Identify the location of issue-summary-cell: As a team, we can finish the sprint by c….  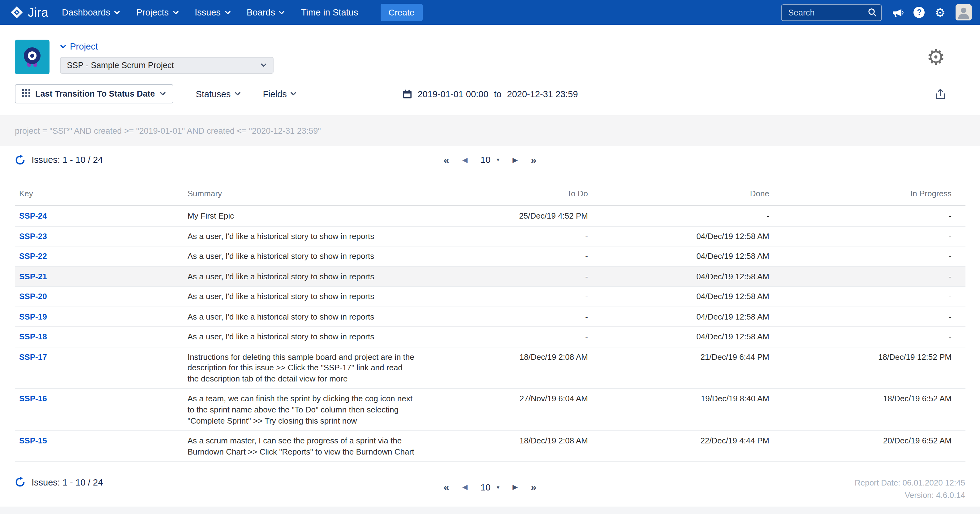
(305, 410).